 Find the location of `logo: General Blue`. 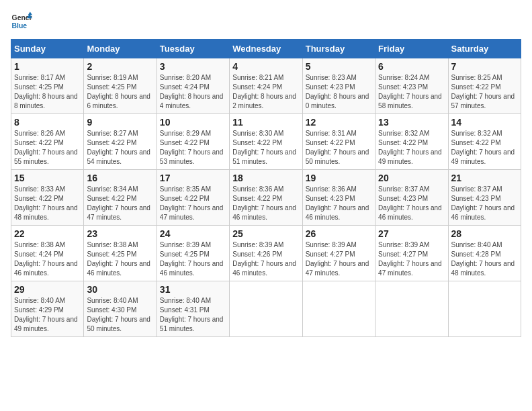

logo: General Blue is located at coordinates (21, 21).